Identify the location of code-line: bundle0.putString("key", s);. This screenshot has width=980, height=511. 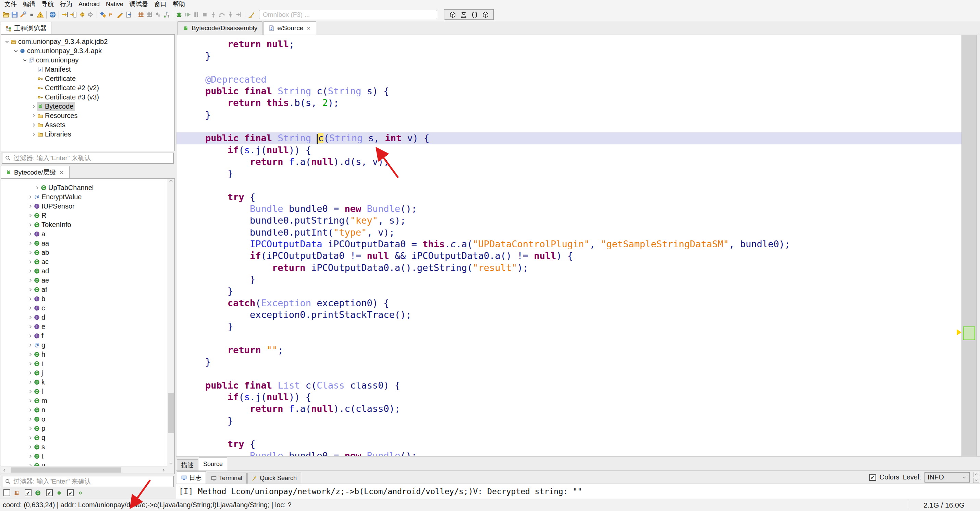
(572, 220).